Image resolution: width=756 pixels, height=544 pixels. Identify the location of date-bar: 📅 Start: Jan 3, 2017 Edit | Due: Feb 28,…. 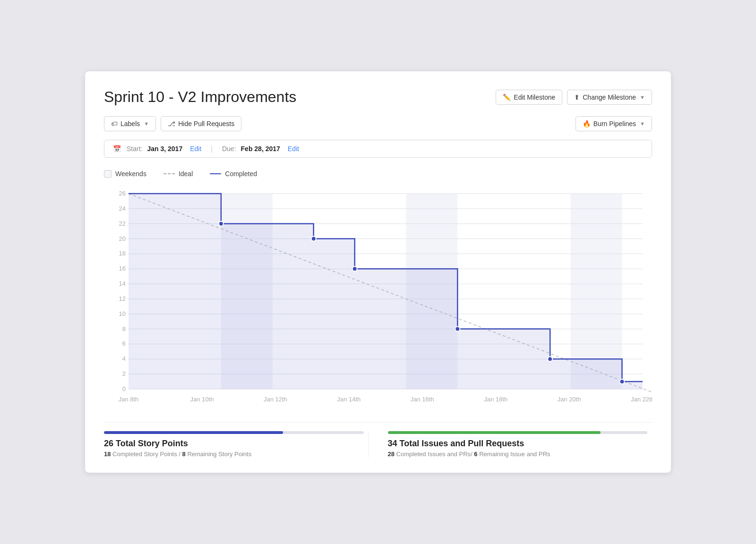
(378, 149).